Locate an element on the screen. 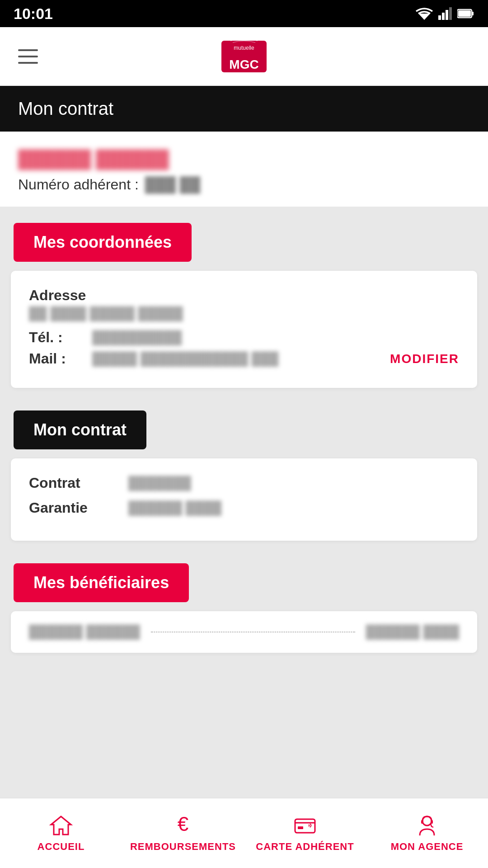 This screenshot has height=868, width=488. mes-coordonnees-button: Mes coordonnées is located at coordinates (103, 242).